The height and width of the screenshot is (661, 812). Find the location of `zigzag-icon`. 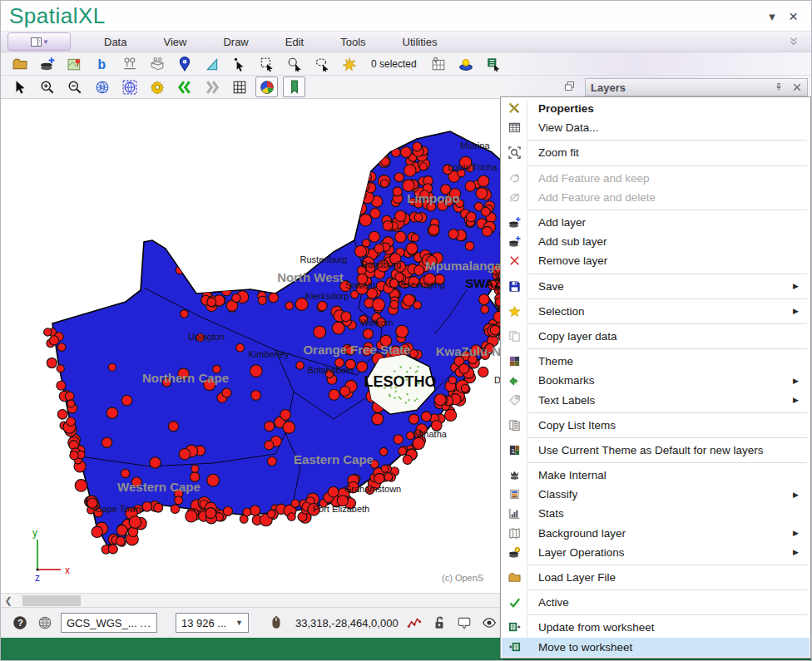

zigzag-icon is located at coordinates (414, 623).